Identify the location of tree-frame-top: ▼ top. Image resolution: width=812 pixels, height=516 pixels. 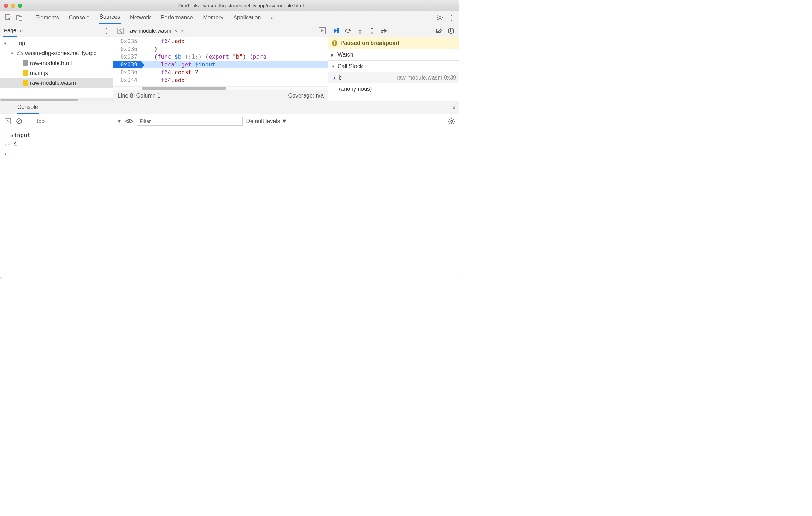
(57, 43).